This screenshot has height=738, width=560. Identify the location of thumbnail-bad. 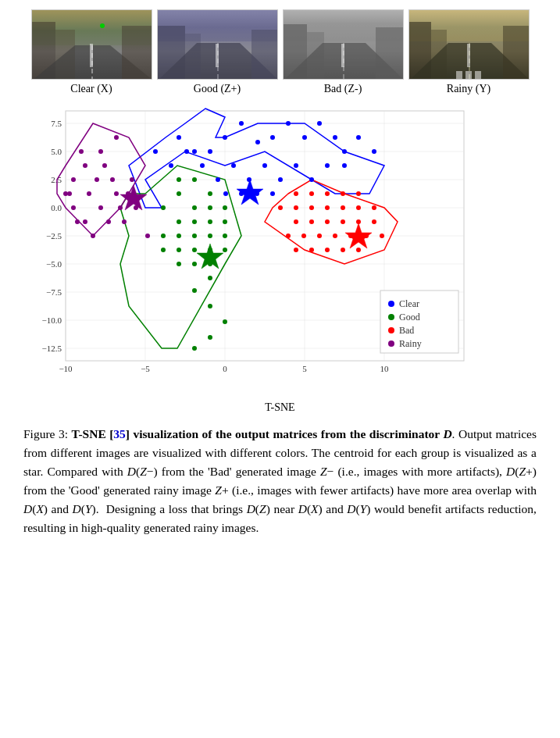
(344, 45).